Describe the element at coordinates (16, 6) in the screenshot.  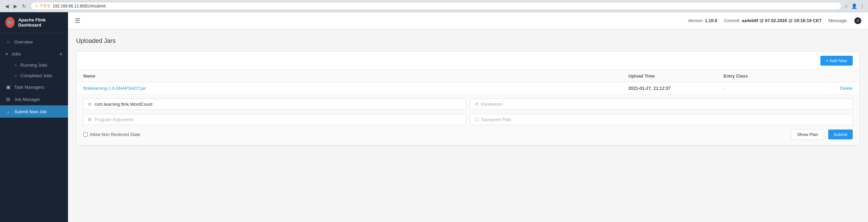
I see `browser-nav-buttons: ◀ ▶ ↻` at that location.